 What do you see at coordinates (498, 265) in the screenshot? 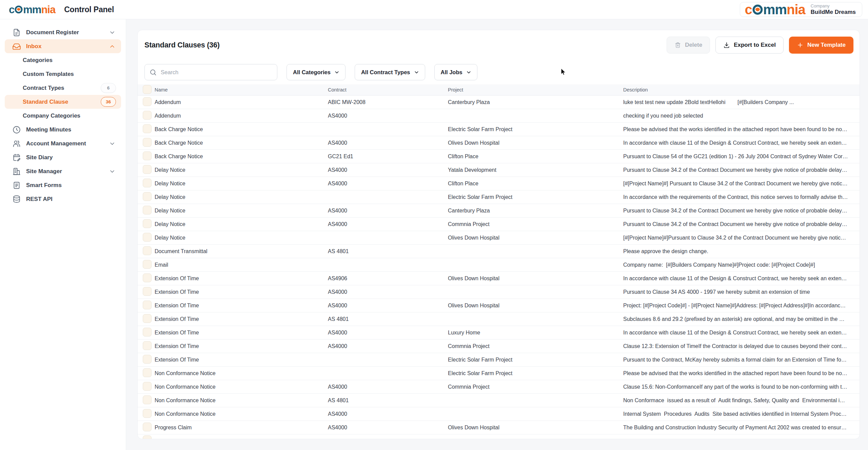
I see `table-row: Email Company name: [#[Builders Company …` at bounding box center [498, 265].